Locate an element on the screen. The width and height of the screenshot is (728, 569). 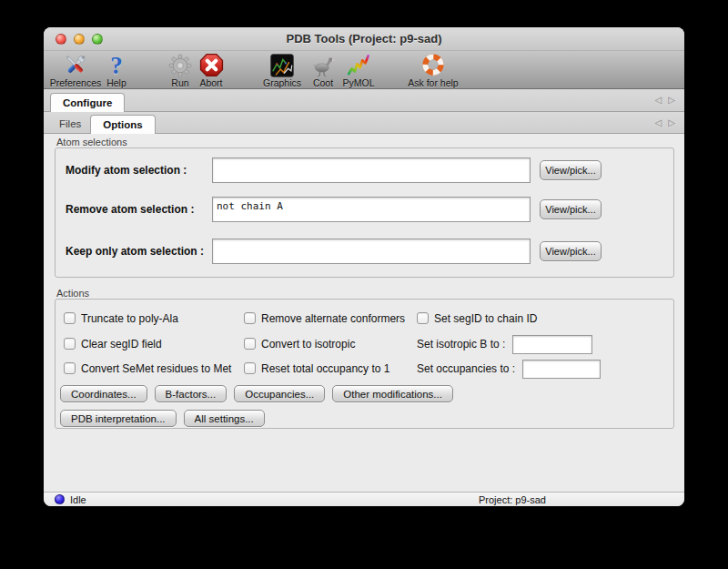
toolbar-button-coot: Coot is located at coordinates (323, 70).